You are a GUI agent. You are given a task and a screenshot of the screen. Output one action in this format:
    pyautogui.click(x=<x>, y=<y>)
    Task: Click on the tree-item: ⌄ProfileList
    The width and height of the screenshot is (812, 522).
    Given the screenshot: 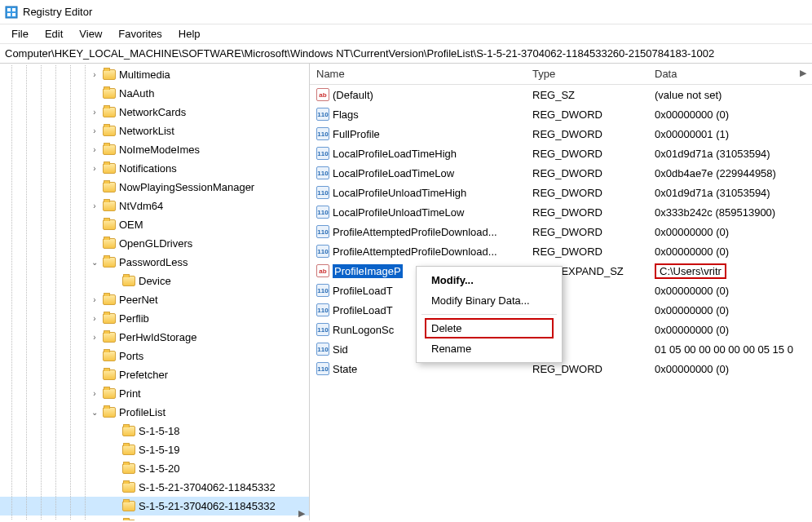 What is the action you would take?
    pyautogui.click(x=155, y=413)
    